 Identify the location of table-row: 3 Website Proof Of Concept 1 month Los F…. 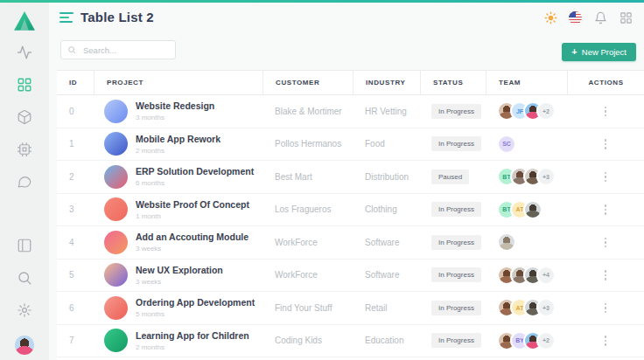
(350, 211).